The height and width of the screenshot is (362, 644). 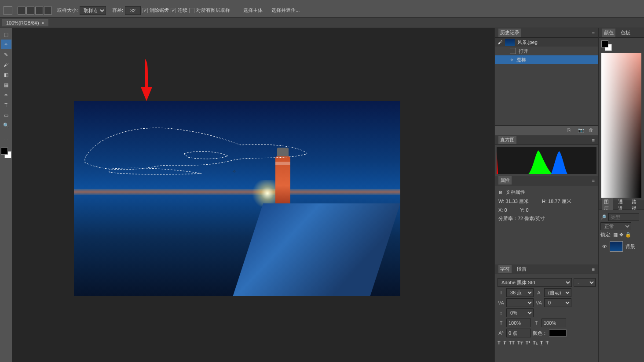 I want to click on sel-int-icon, so click(x=48, y=11).